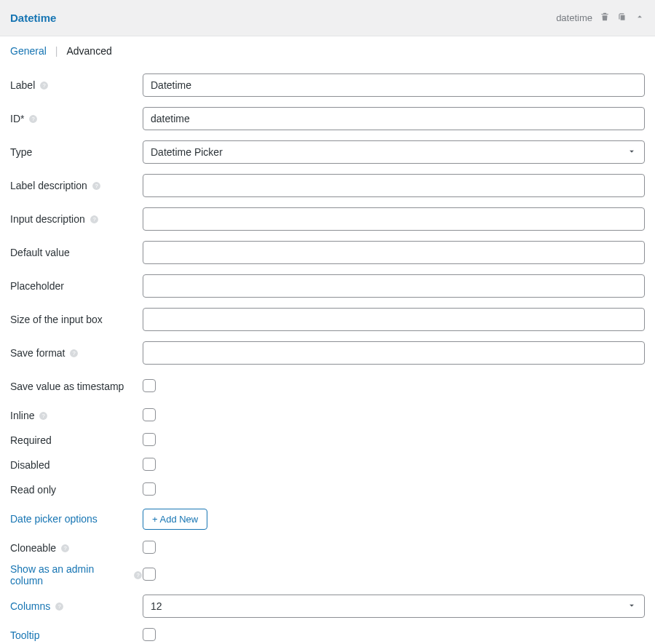 This screenshot has width=655, height=644. I want to click on tab-general: General, so click(28, 51).